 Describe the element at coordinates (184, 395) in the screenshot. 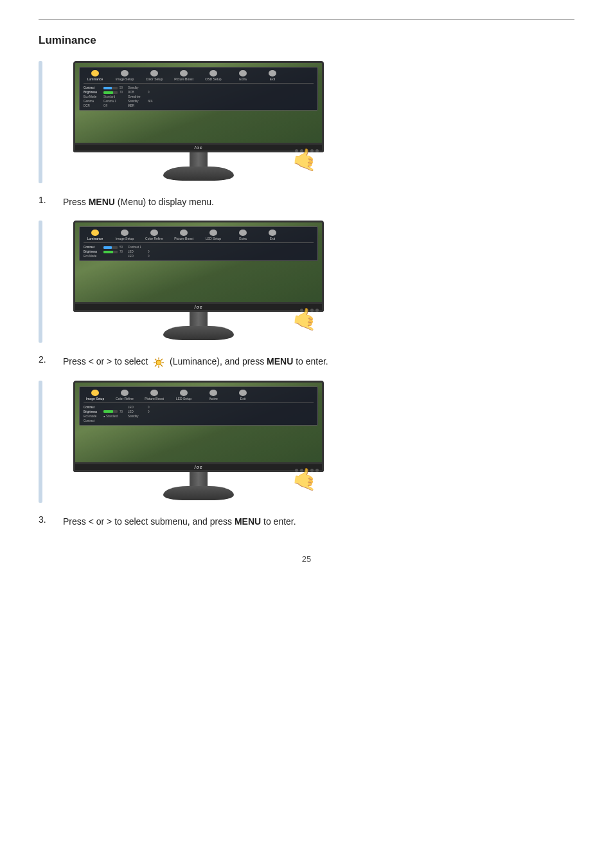

I see `osd-tab3-osd: LED Setup` at that location.